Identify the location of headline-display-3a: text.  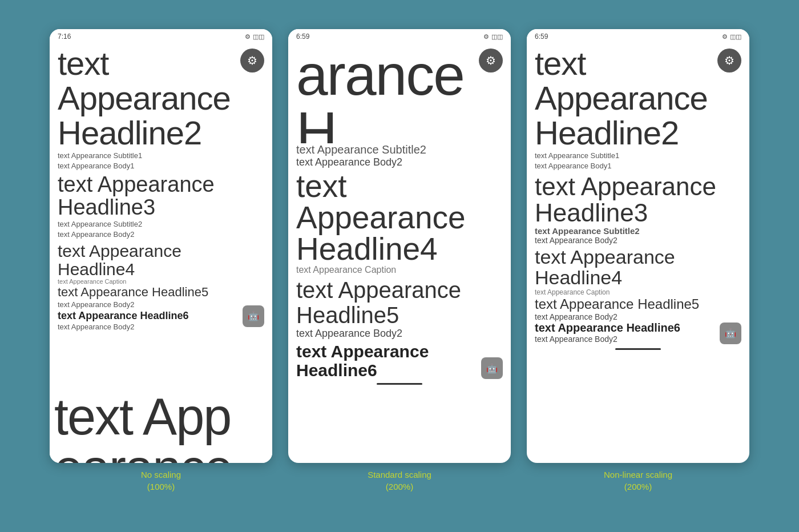
(622, 64).